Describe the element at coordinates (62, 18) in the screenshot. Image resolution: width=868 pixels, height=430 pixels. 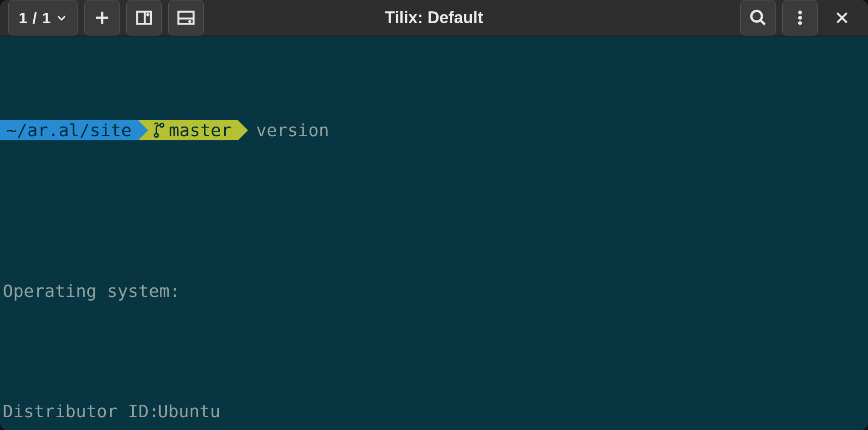
I see `chevron-down-icon` at that location.